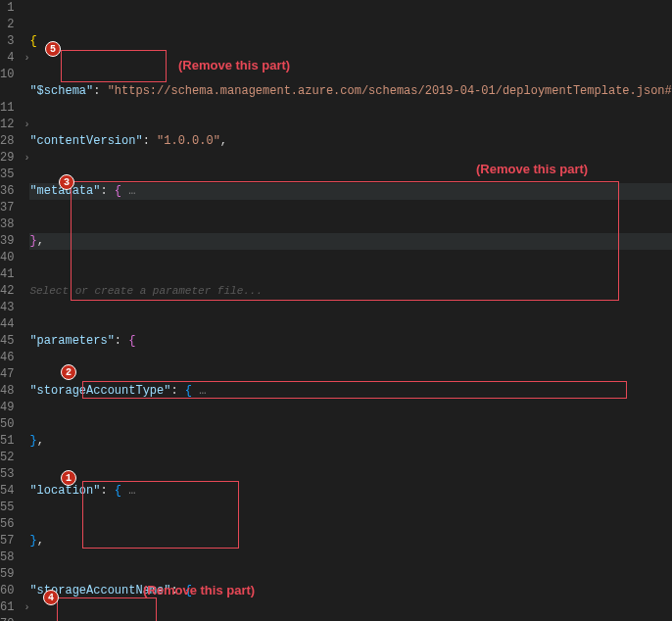 This screenshot has height=621, width=672. What do you see at coordinates (234, 65) in the screenshot?
I see `annotation-remove-1: (Remove this part)` at bounding box center [234, 65].